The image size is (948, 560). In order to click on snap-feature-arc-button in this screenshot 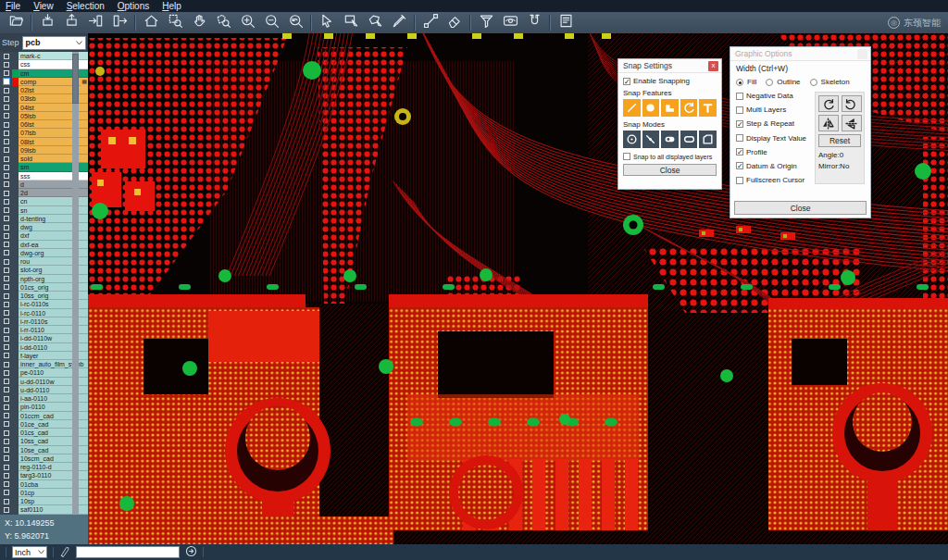, I will do `click(689, 107)`.